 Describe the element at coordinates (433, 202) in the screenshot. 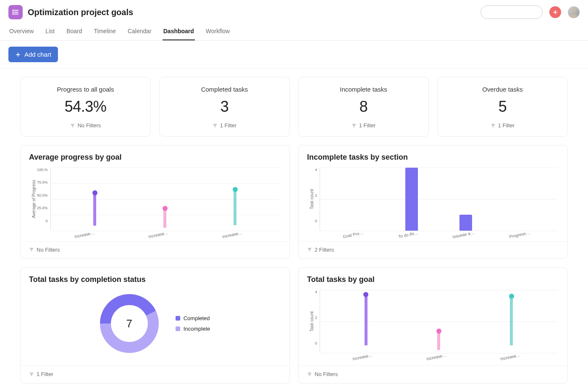

I see `chart-incomplete-by-section: Incomplete tasks by section Task count 4…` at that location.